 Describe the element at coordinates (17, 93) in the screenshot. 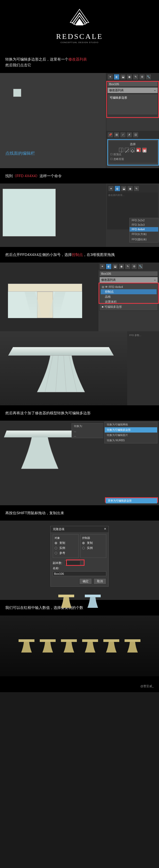

I see `viewport-object` at that location.